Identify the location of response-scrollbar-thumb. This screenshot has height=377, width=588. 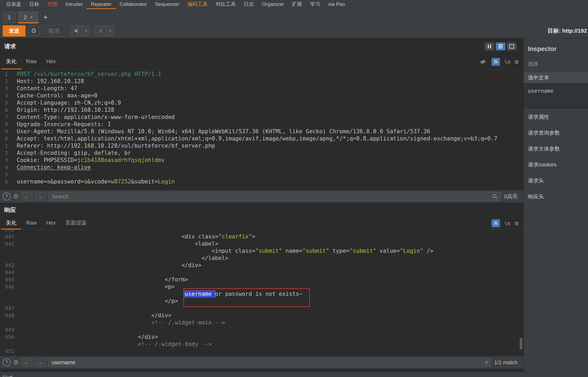
(521, 344).